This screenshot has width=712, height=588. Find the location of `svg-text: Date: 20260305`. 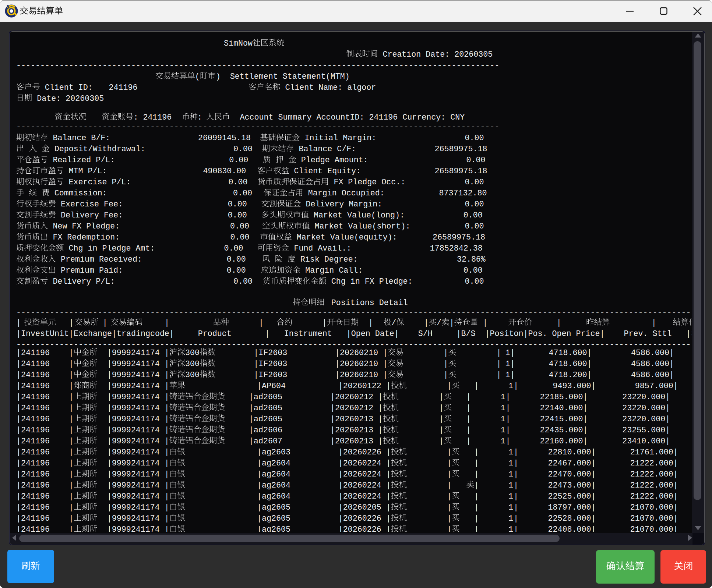

svg-text: Date: 20260305 is located at coordinates (68, 99).